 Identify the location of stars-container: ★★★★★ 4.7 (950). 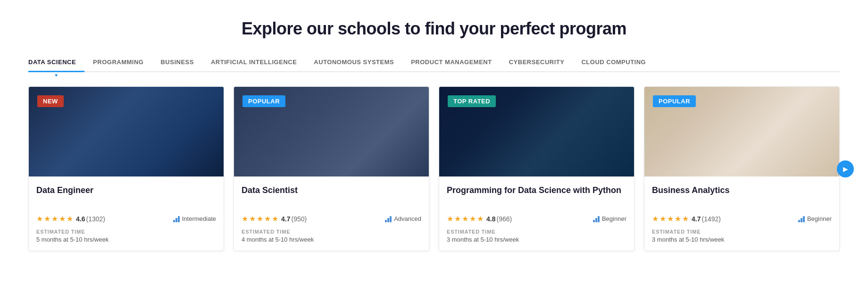
(274, 219).